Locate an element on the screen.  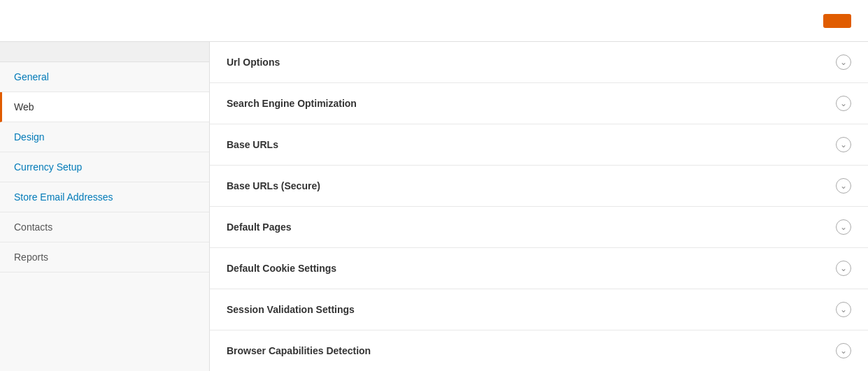
accordion-row-default-pages: Default Pages⌄ is located at coordinates (539, 228).